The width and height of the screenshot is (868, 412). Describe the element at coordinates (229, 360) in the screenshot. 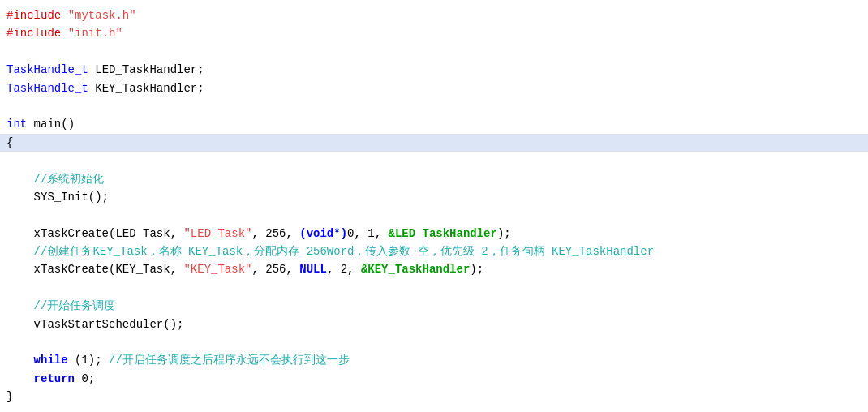

I see `comment-text: //开启任务调度之后程序永远不会执行到这一步` at that location.